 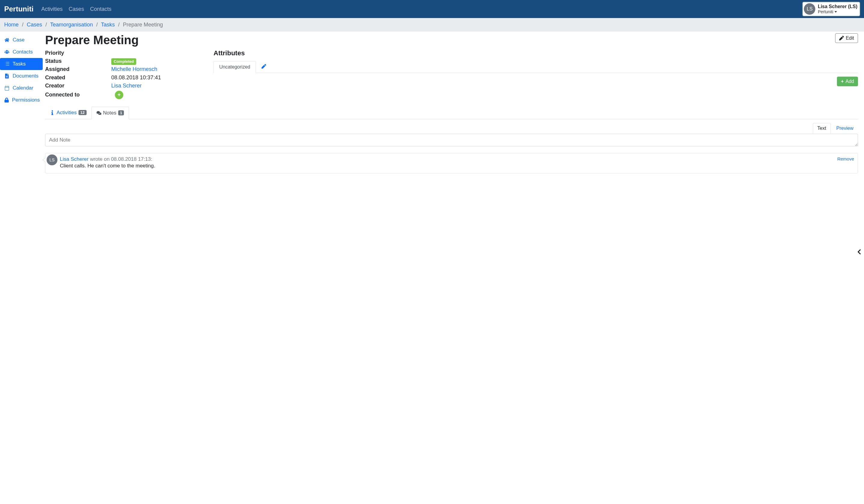 I want to click on sidebar-label: Calendar, so click(x=23, y=88).